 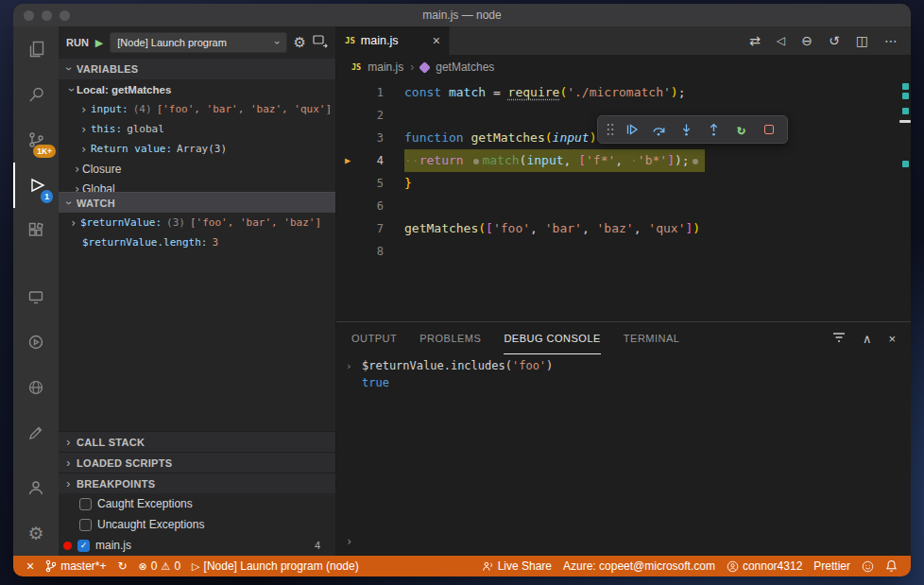 What do you see at coordinates (905, 200) in the screenshot?
I see `overview-ruler` at bounding box center [905, 200].